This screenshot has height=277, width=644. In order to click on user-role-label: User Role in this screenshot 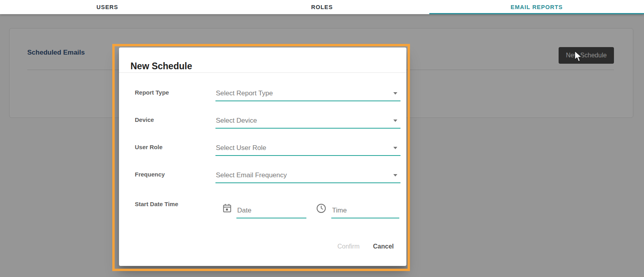, I will do `click(149, 147)`.